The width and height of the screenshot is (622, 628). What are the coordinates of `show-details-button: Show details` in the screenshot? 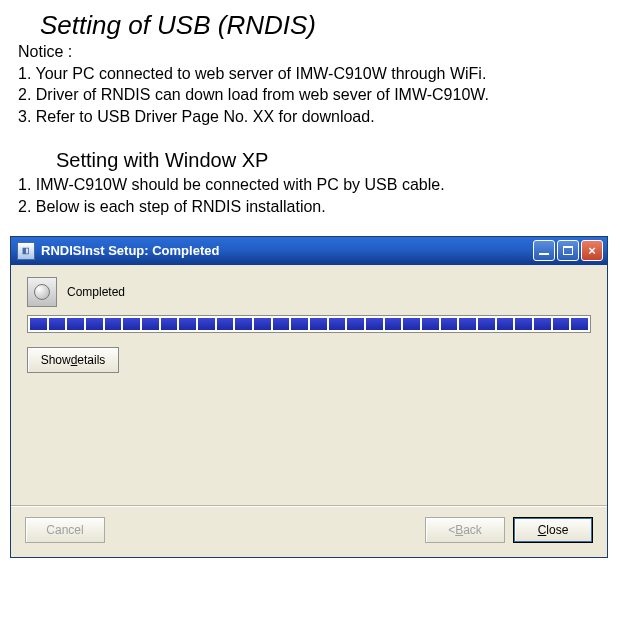 It's located at (73, 360).